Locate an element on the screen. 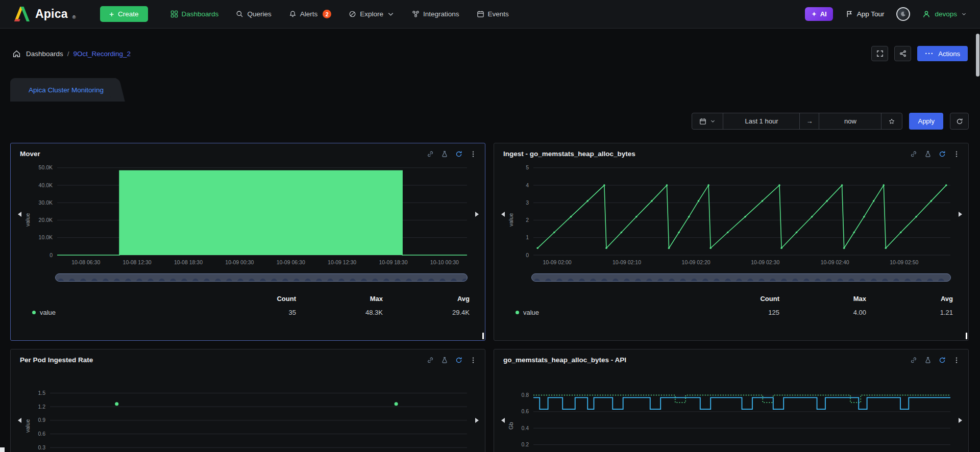  star-icon is located at coordinates (892, 121).